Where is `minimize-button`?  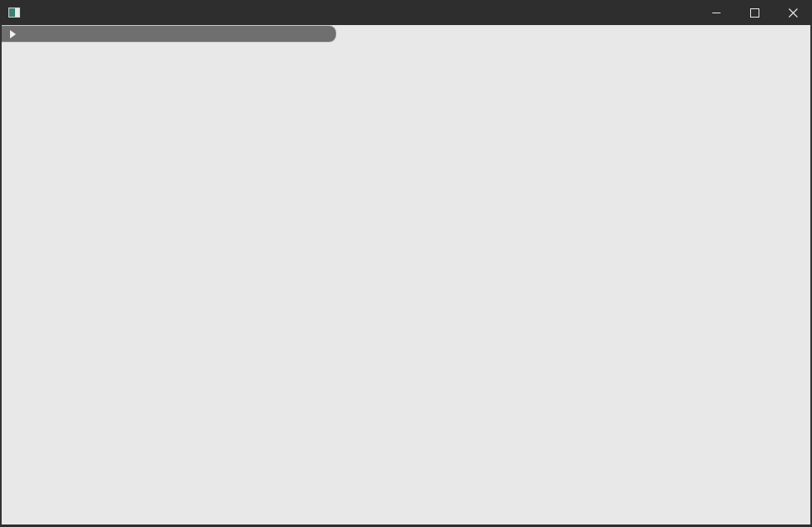 minimize-button is located at coordinates (716, 13).